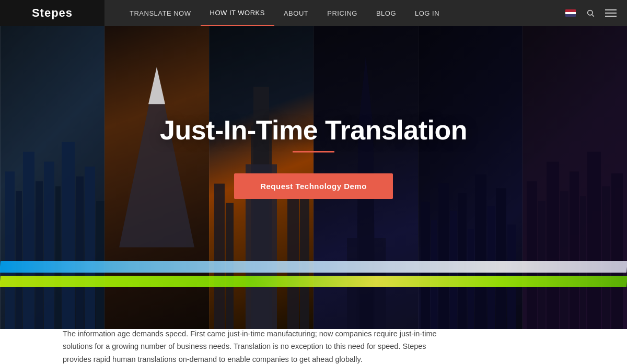 The width and height of the screenshot is (627, 364). I want to click on nav-about: ABOUT, so click(296, 13).